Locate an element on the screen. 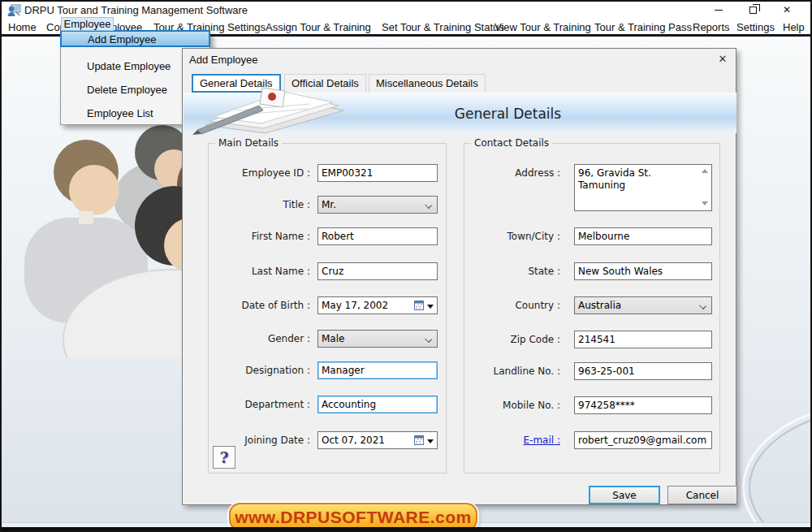 This screenshot has width=812, height=532. first-name-input is located at coordinates (378, 236).